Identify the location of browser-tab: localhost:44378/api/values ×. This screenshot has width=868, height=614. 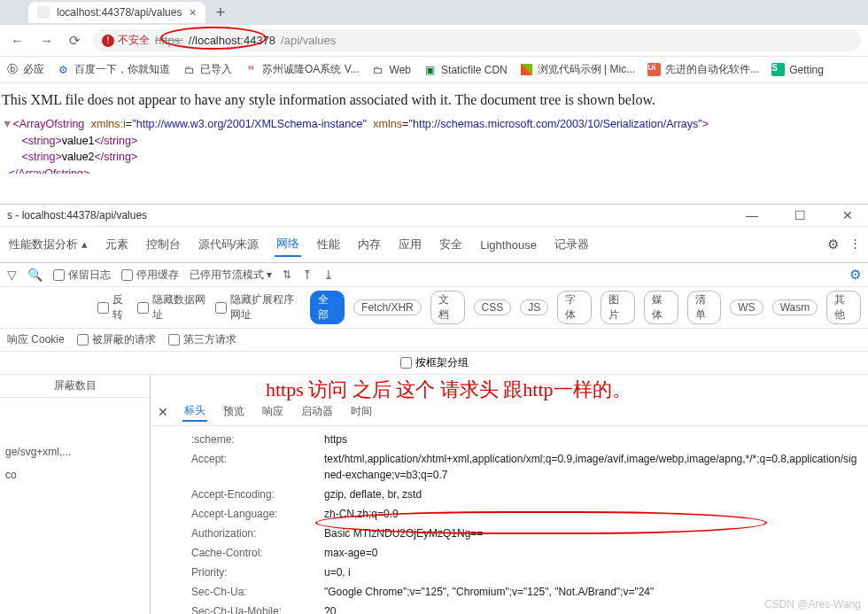
(117, 12).